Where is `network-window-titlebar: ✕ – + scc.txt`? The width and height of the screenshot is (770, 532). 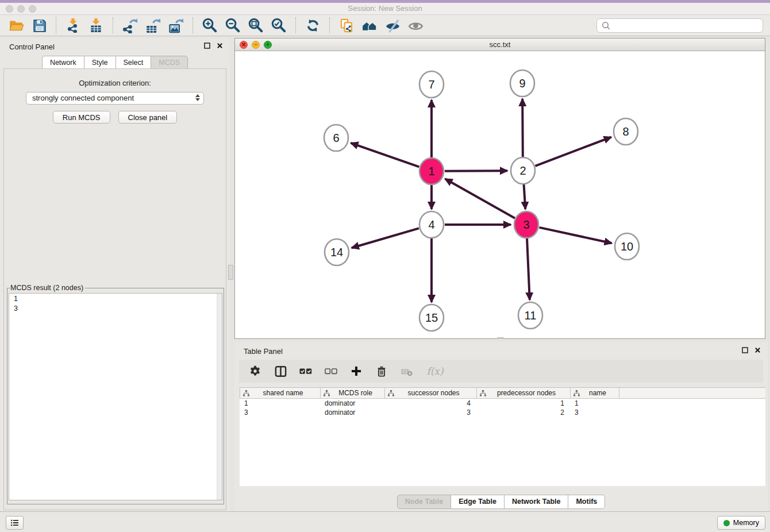 network-window-titlebar: ✕ – + scc.txt is located at coordinates (500, 45).